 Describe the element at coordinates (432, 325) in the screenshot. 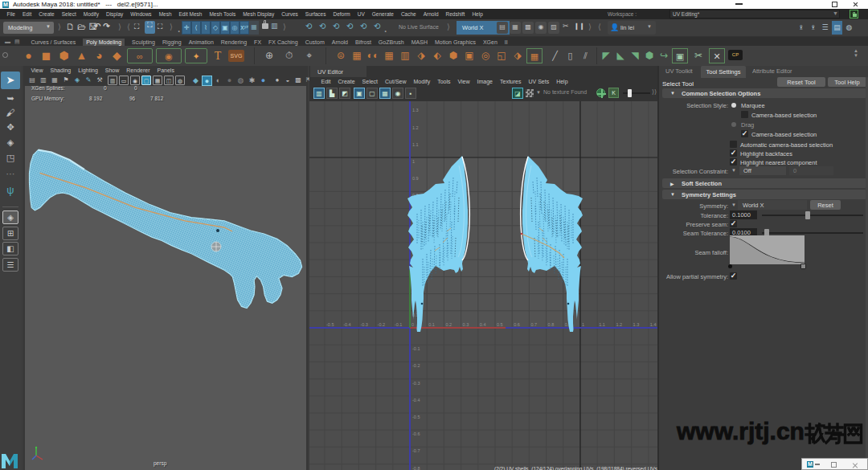

I see `svg-text: 0.1` at that location.